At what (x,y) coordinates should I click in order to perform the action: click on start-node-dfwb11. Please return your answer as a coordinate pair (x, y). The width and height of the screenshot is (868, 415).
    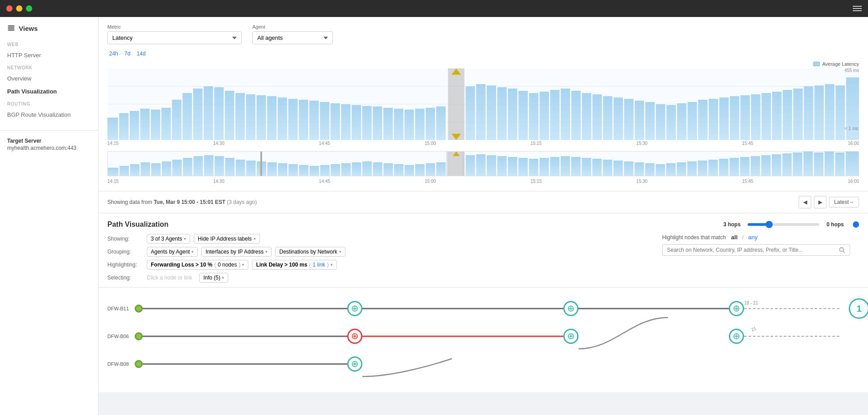
    Looking at the image, I should click on (139, 309).